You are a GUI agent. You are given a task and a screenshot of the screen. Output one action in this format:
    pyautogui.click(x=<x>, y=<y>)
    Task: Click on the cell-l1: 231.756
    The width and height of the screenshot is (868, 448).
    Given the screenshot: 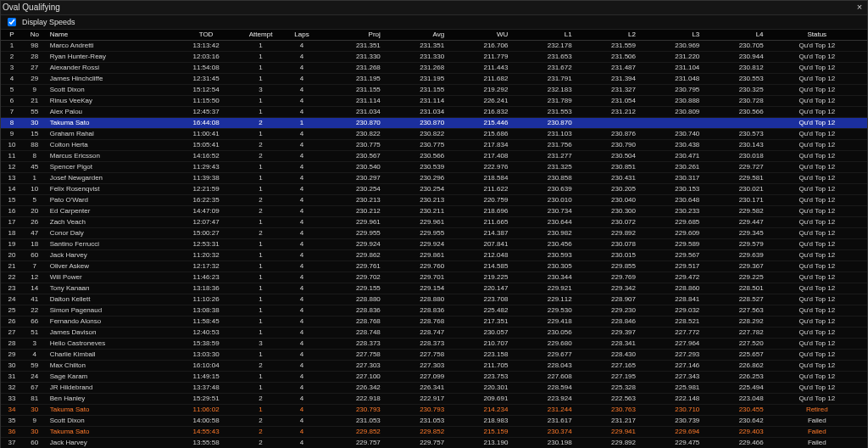 What is the action you would take?
    pyautogui.click(x=542, y=146)
    